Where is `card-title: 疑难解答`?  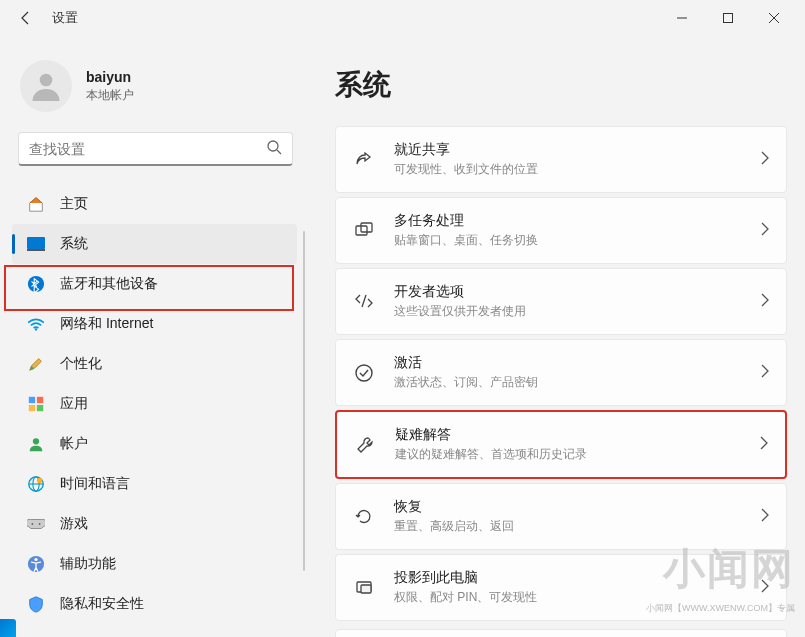
card-title: 疑难解答 is located at coordinates (577, 435).